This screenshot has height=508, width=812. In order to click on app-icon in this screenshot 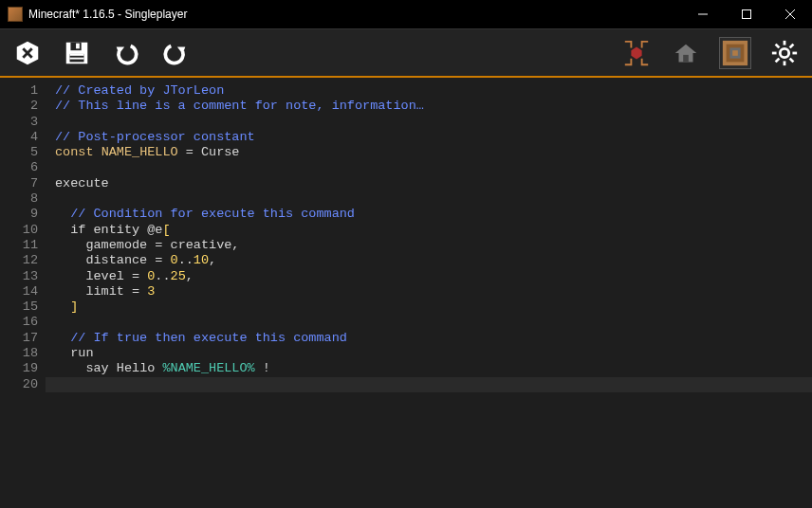, I will do `click(15, 14)`.